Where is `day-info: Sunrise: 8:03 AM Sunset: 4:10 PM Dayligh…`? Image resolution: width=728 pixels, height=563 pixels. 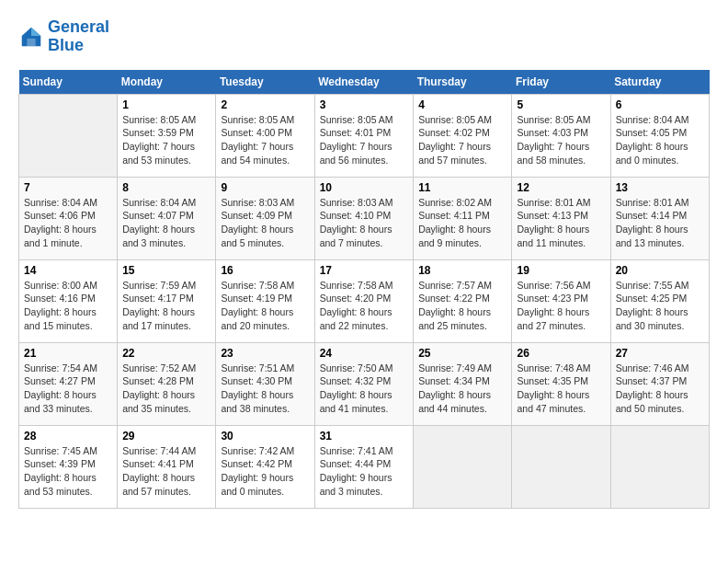
day-info: Sunrise: 8:03 AM Sunset: 4:10 PM Dayligh… is located at coordinates (364, 223).